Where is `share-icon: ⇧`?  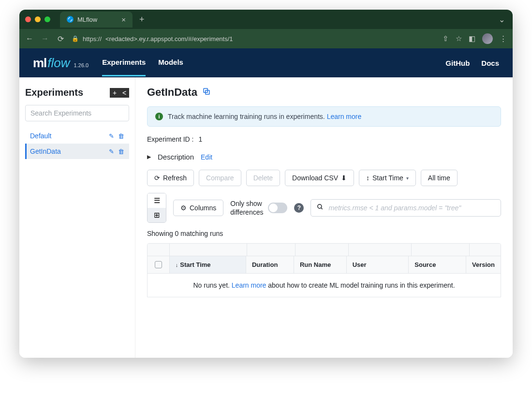
share-icon: ⇧ is located at coordinates (446, 39).